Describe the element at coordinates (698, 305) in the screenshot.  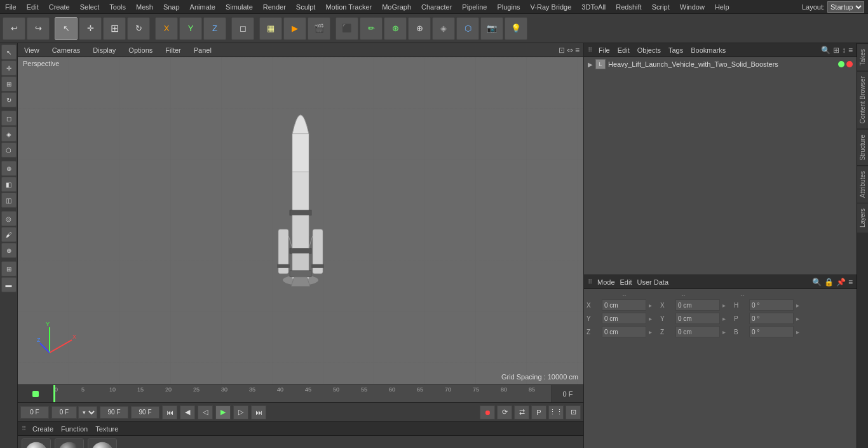
I see `ap-x-field2` at that location.